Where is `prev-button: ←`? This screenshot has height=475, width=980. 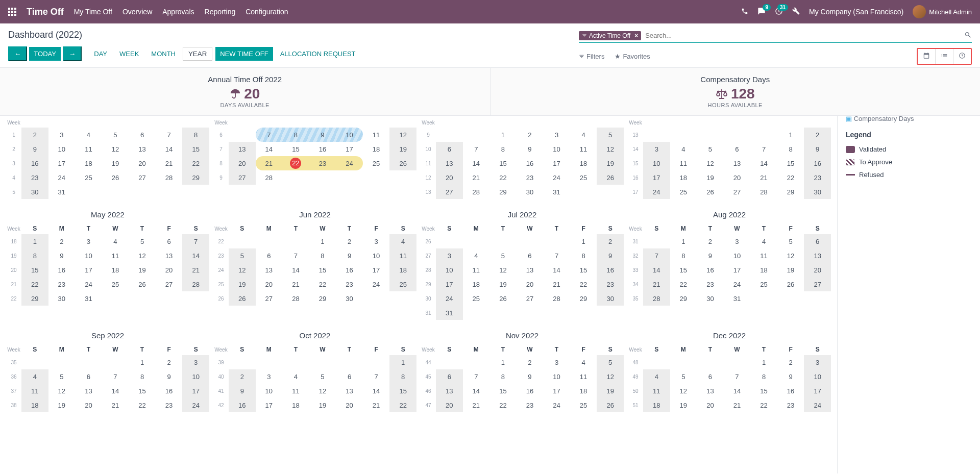
prev-button: ← is located at coordinates (17, 54).